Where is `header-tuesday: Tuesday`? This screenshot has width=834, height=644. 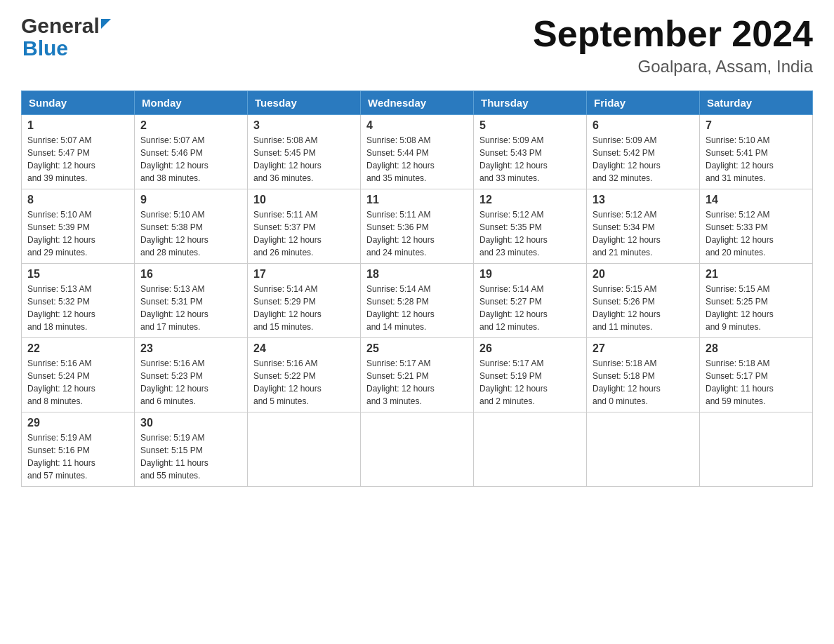
header-tuesday: Tuesday is located at coordinates (305, 103).